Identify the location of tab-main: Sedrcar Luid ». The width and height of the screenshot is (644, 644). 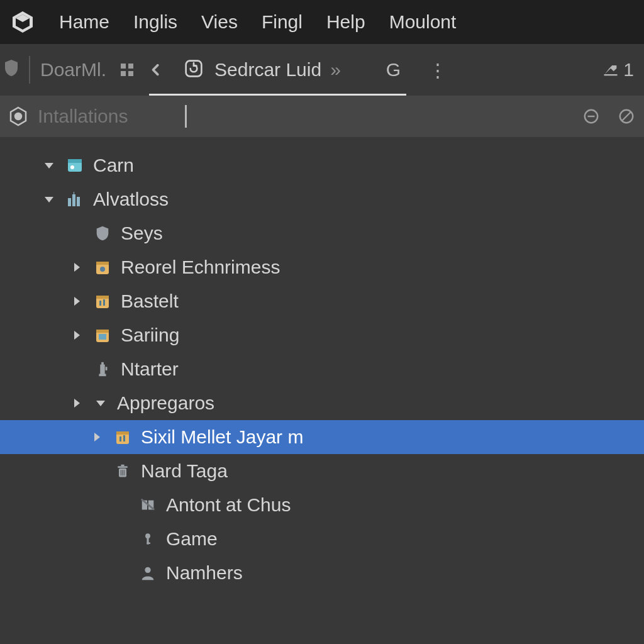
(263, 70).